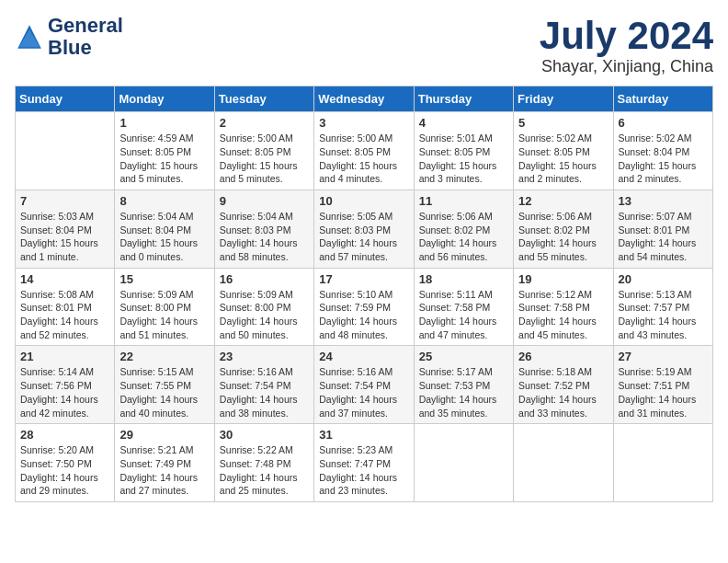 The width and height of the screenshot is (728, 563). I want to click on day-number: 28, so click(64, 434).